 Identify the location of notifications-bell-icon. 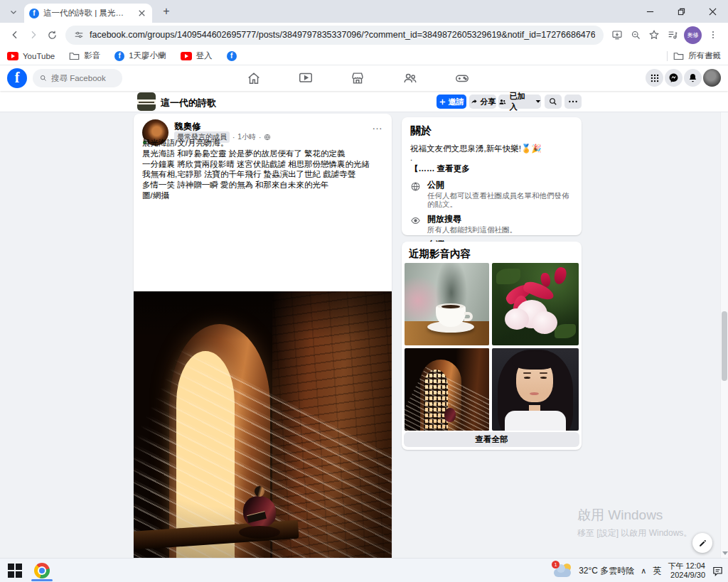
(692, 78).